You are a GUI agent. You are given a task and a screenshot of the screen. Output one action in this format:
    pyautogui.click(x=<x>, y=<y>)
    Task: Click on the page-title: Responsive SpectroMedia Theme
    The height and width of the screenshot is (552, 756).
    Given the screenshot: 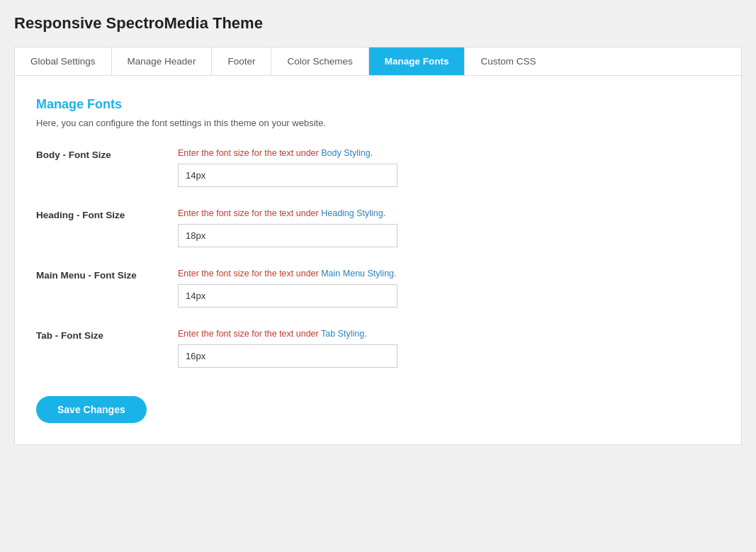 What is the action you would take?
    pyautogui.click(x=378, y=23)
    